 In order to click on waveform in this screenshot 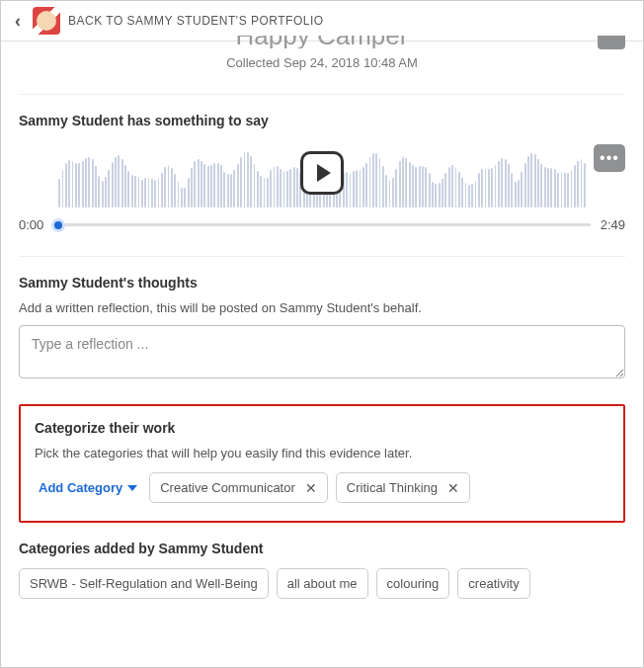, I will do `click(322, 173)`.